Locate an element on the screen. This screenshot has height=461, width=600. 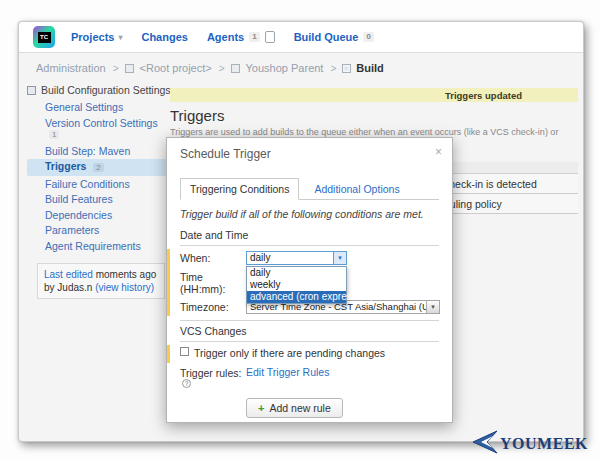
option-daily: daily is located at coordinates (296, 273).